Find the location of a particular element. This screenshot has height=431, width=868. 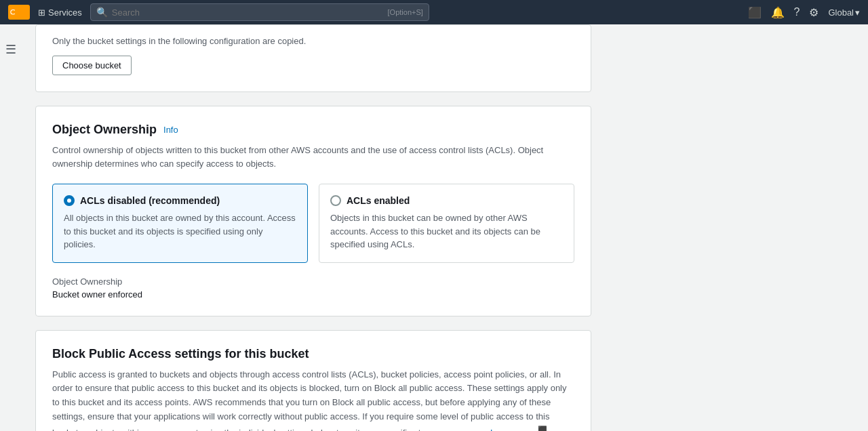

terminal-icon: ⬛ is located at coordinates (755, 12).